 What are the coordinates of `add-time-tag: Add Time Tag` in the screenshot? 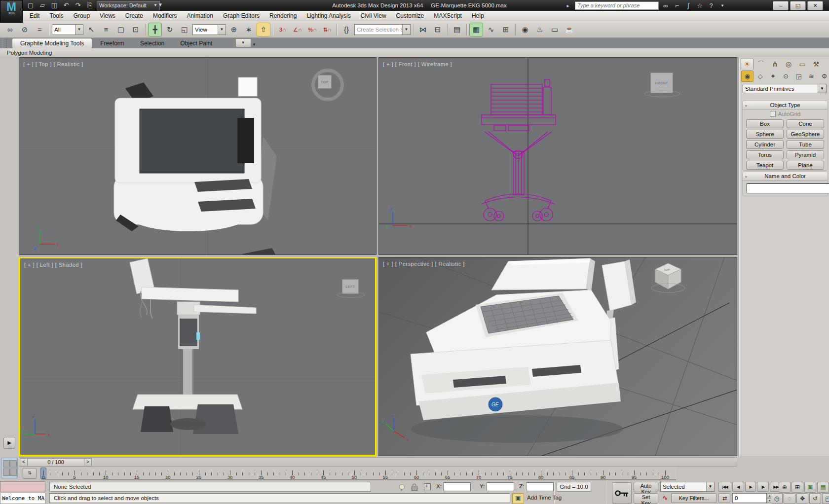 It's located at (544, 498).